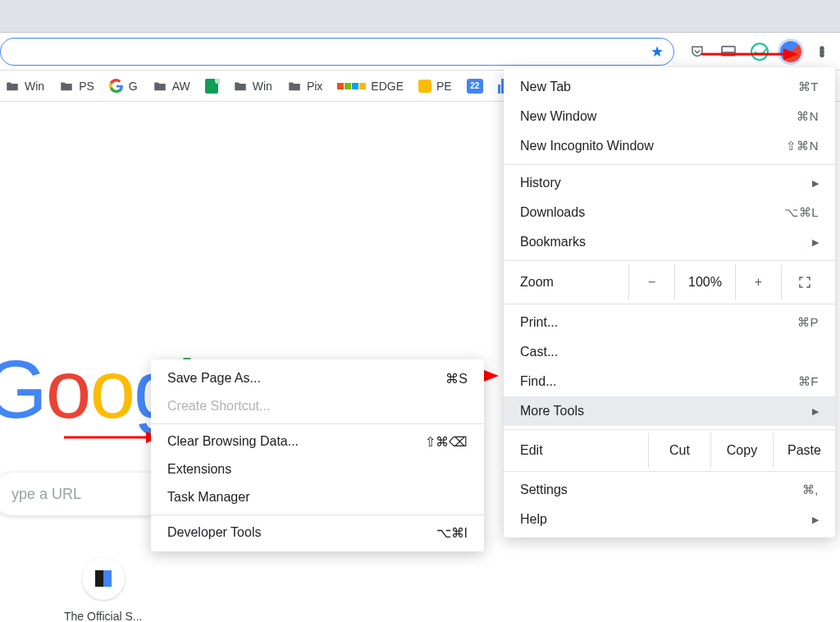 This screenshot has width=840, height=622. Describe the element at coordinates (305, 86) in the screenshot. I see `bookmark-folder: Pix` at that location.